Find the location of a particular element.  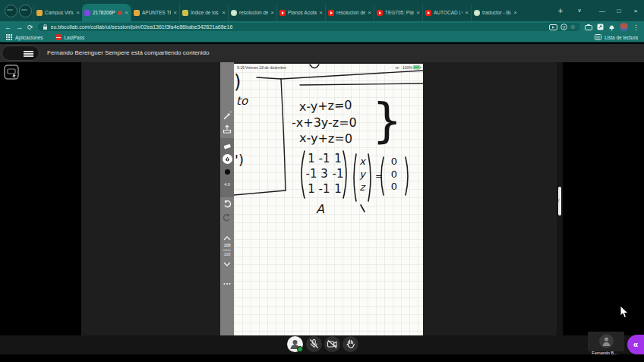

browser-toolbar: ← → ⟳ eu.bbcollab.com/collab/ui/session/… is located at coordinates (322, 27).